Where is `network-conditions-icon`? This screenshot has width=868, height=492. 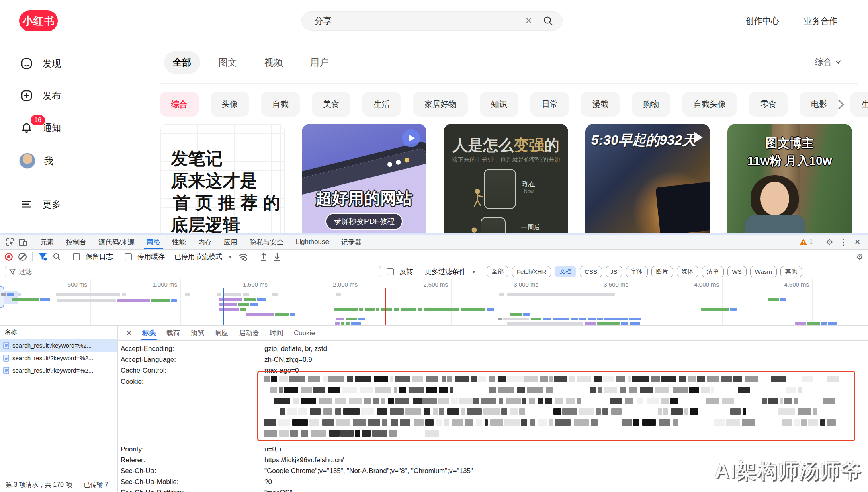 network-conditions-icon is located at coordinates (243, 257).